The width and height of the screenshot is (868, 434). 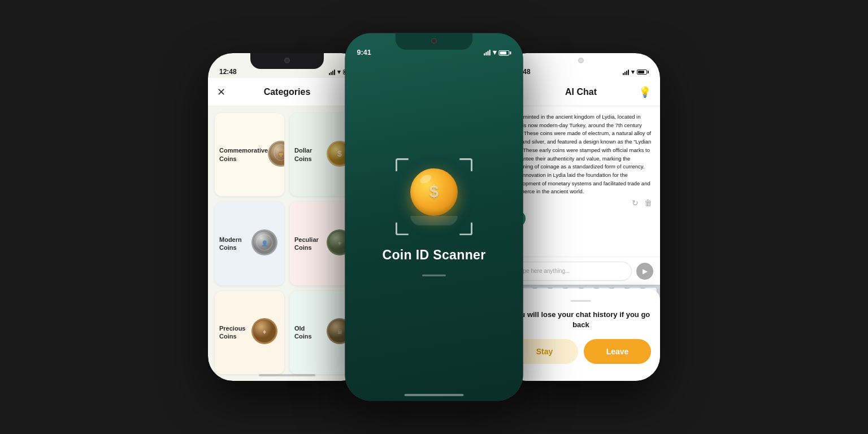 I want to click on notch-center, so click(x=434, y=42).